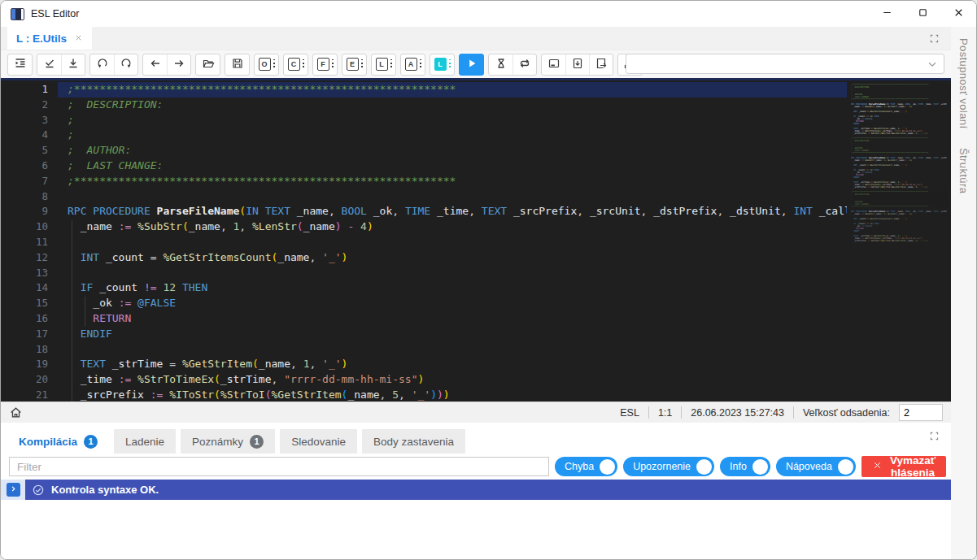  Describe the element at coordinates (267, 65) in the screenshot. I see `toggle-o-button: O` at that location.